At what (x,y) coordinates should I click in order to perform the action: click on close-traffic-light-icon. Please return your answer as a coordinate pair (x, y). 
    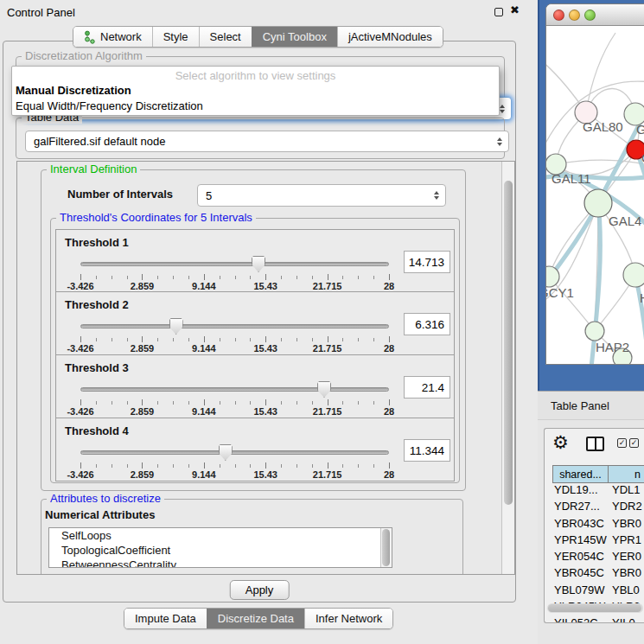
    Looking at the image, I should click on (558, 16).